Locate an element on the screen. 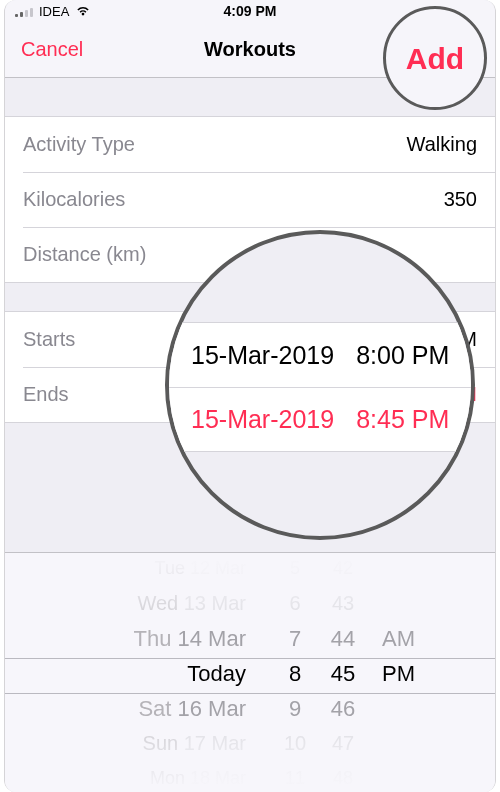  starts-row-magnified: 15-Mar-2019 8:00 PM is located at coordinates (320, 355).